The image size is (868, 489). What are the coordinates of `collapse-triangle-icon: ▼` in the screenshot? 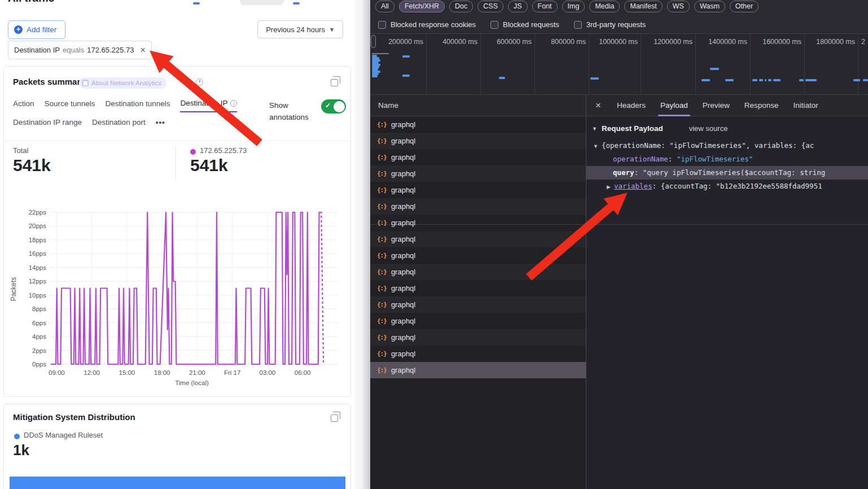 It's located at (595, 129).